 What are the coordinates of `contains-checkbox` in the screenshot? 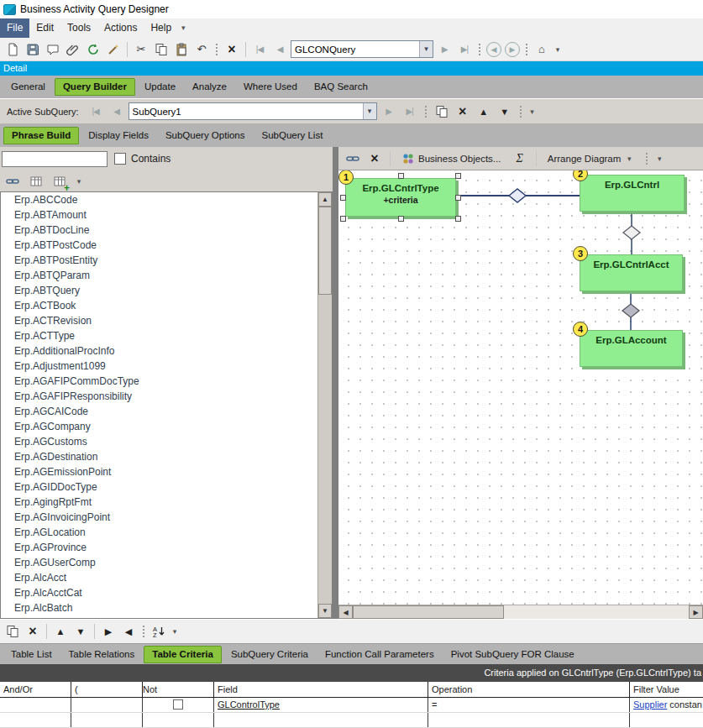 It's located at (120, 159).